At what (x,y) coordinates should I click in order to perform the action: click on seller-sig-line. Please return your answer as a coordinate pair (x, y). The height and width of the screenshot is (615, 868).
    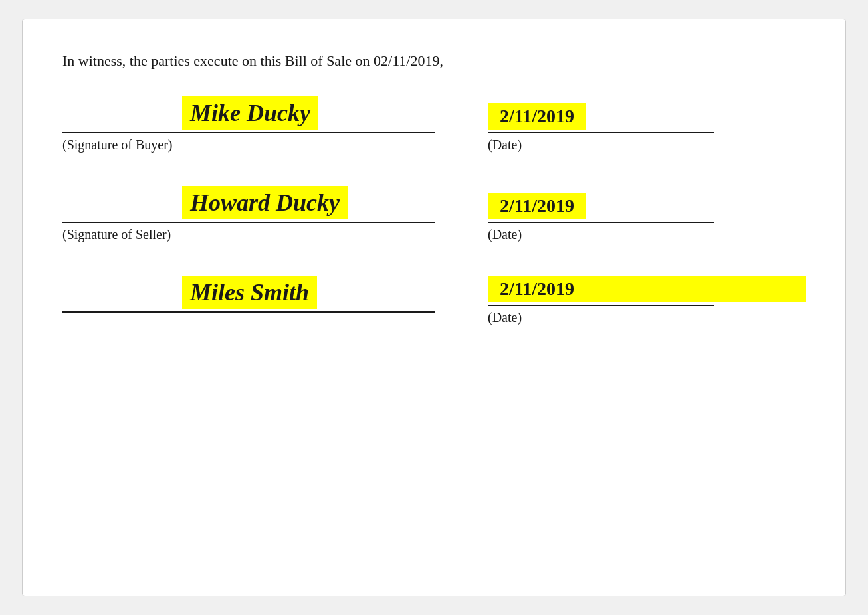
    Looking at the image, I should click on (249, 222).